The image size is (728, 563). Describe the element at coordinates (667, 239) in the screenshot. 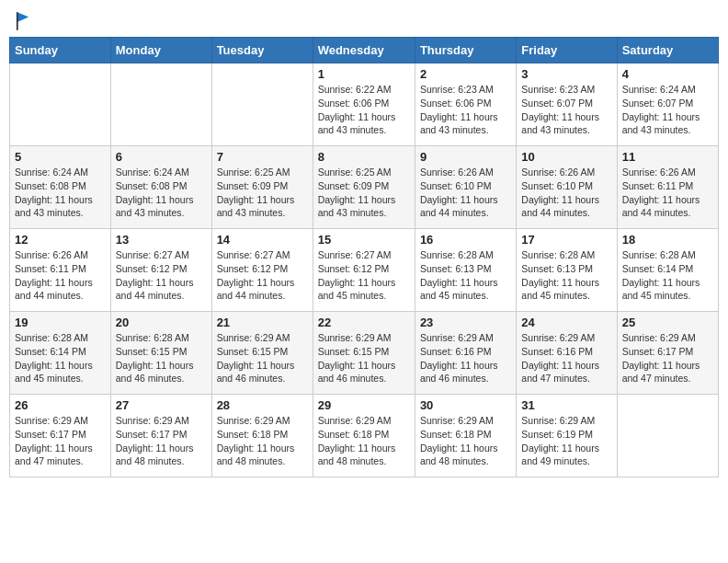

I see `day-number: 18` at that location.